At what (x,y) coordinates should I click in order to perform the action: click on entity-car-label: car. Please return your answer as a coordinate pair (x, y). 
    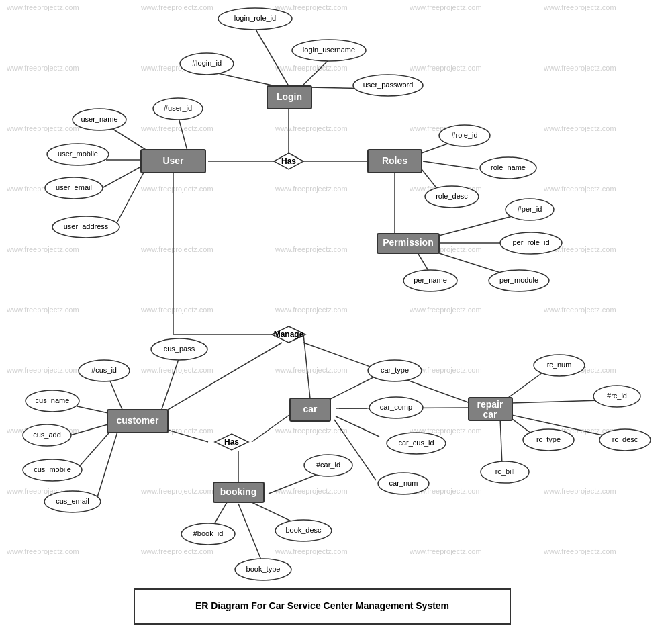
    Looking at the image, I should click on (310, 409).